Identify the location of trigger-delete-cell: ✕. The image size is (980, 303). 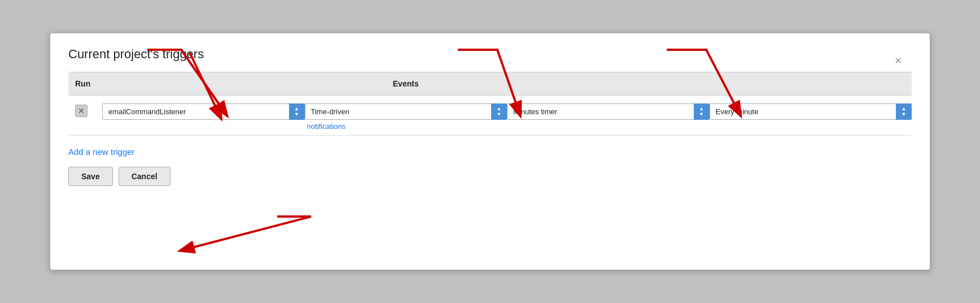
(85, 110).